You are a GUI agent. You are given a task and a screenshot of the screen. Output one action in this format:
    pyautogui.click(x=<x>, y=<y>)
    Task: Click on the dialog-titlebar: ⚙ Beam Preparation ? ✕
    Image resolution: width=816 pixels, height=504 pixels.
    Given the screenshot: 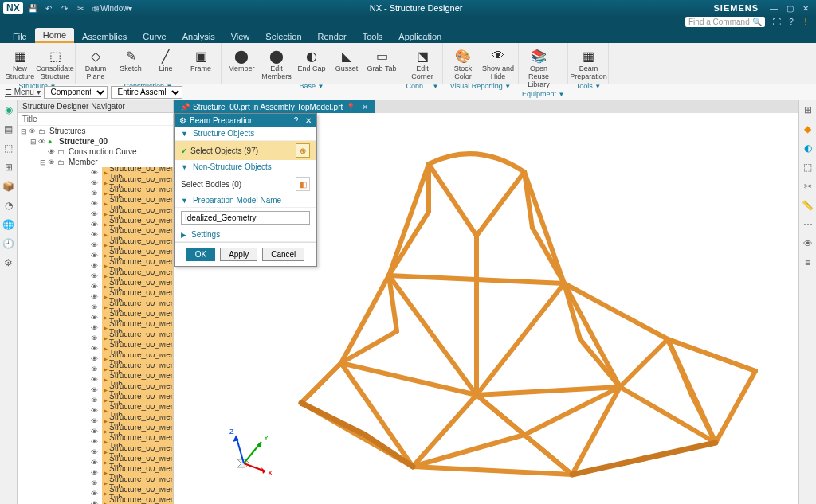 What is the action you would take?
    pyautogui.click(x=245, y=120)
    